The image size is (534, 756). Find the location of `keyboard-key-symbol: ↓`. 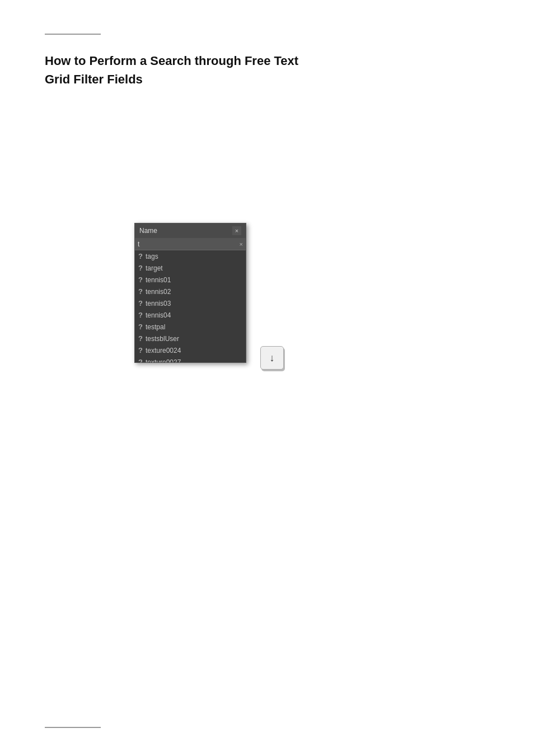

keyboard-key-symbol: ↓ is located at coordinates (272, 358).